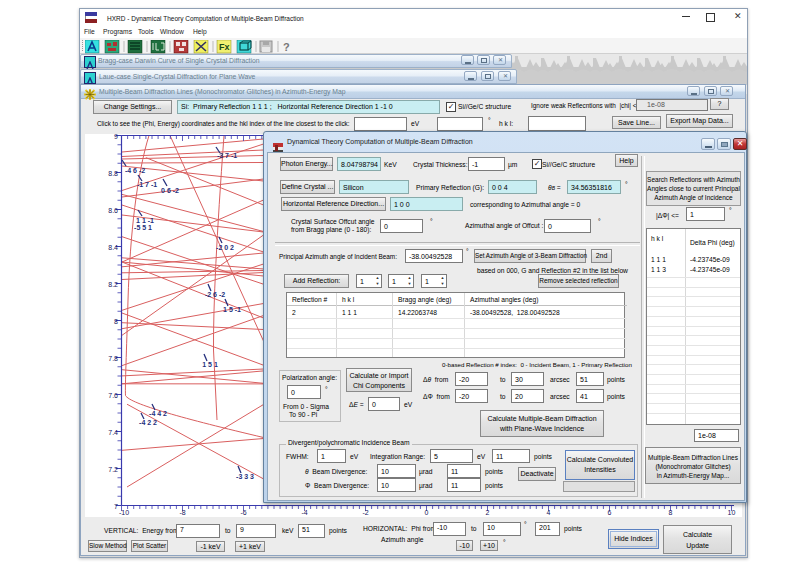 The height and width of the screenshot is (574, 810). Describe the element at coordinates (243, 512) in the screenshot. I see `svg-text: -6` at that location.